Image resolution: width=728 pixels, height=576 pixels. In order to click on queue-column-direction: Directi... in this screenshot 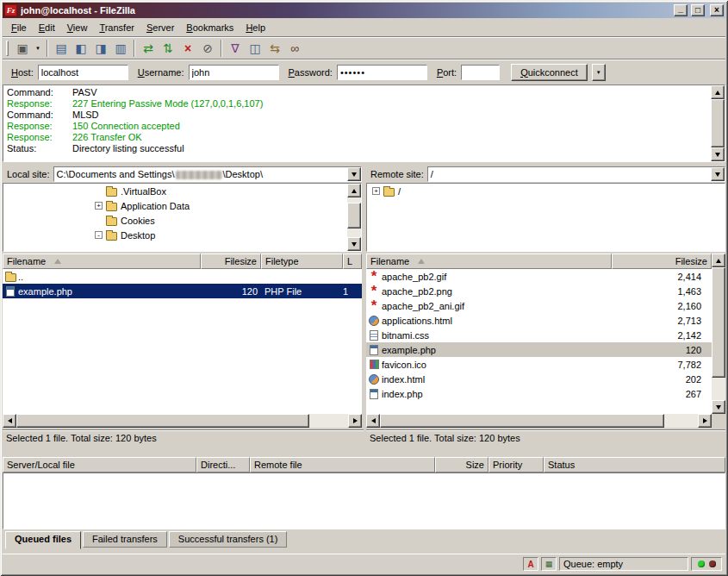, I will do `click(223, 465)`.